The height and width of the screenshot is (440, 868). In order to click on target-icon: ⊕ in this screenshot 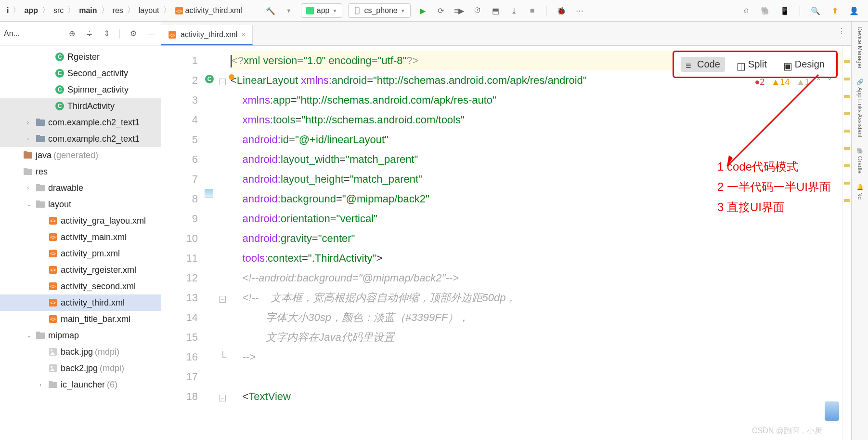, I will do `click(72, 34)`.